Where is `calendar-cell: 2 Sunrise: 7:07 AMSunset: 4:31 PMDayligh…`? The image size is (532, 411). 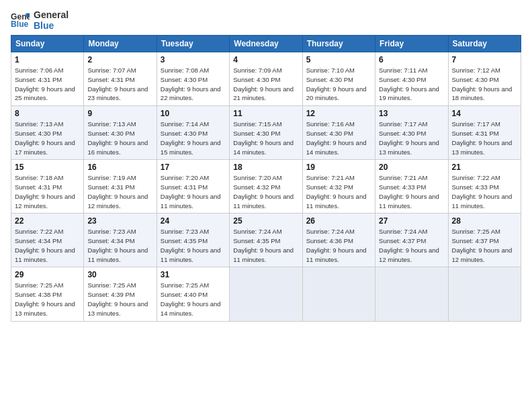
calendar-cell: 2 Sunrise: 7:07 AMSunset: 4:31 PMDayligh… is located at coordinates (120, 79).